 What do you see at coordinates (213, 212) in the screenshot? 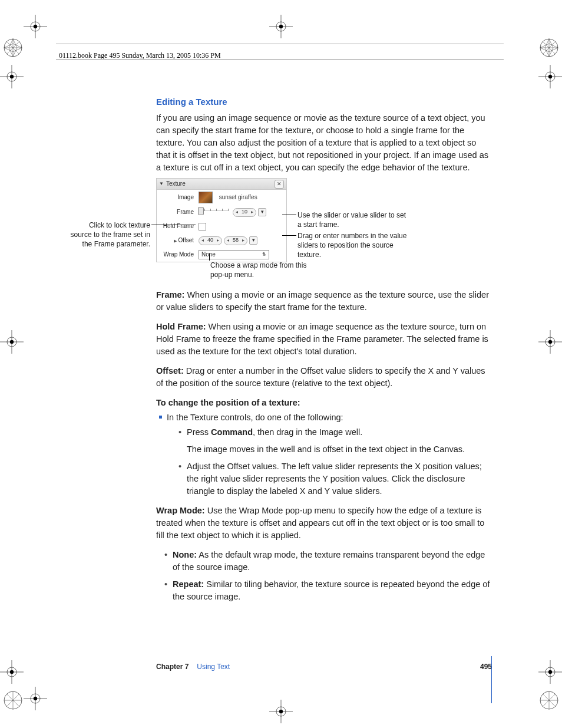
I see `frame-slider` at bounding box center [213, 212].